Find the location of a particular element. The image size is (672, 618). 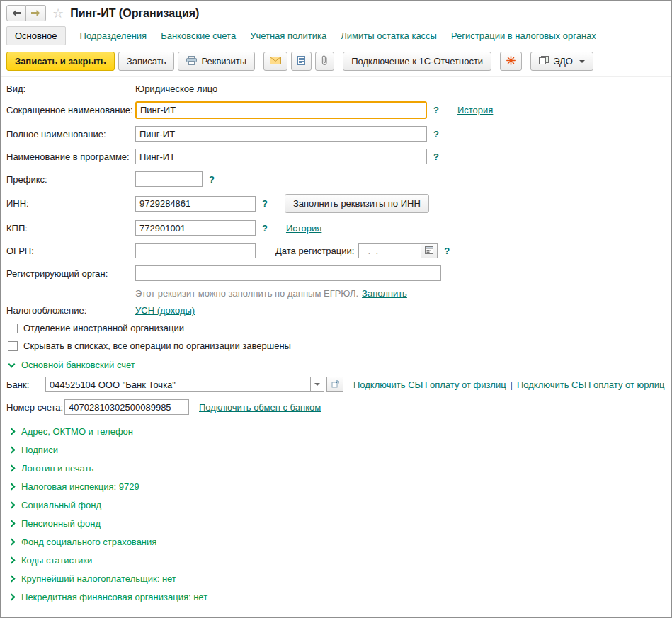

forward-button is located at coordinates (36, 13).